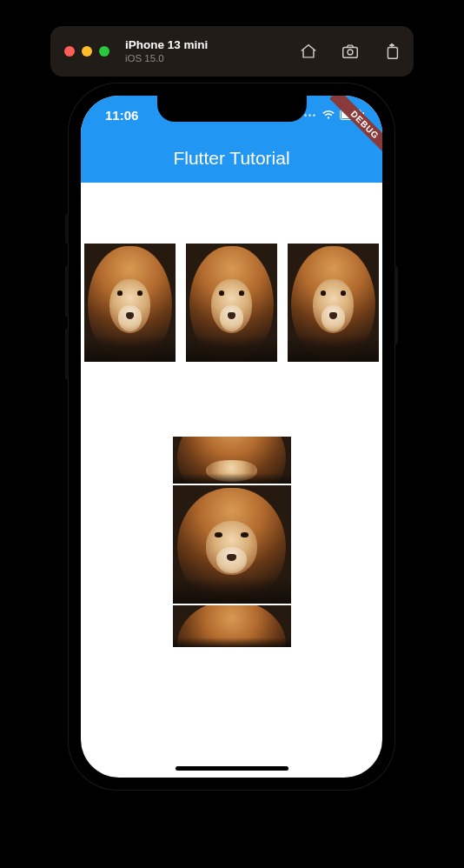 The height and width of the screenshot is (868, 464). Describe the element at coordinates (232, 769) in the screenshot. I see `home-indicator` at that location.